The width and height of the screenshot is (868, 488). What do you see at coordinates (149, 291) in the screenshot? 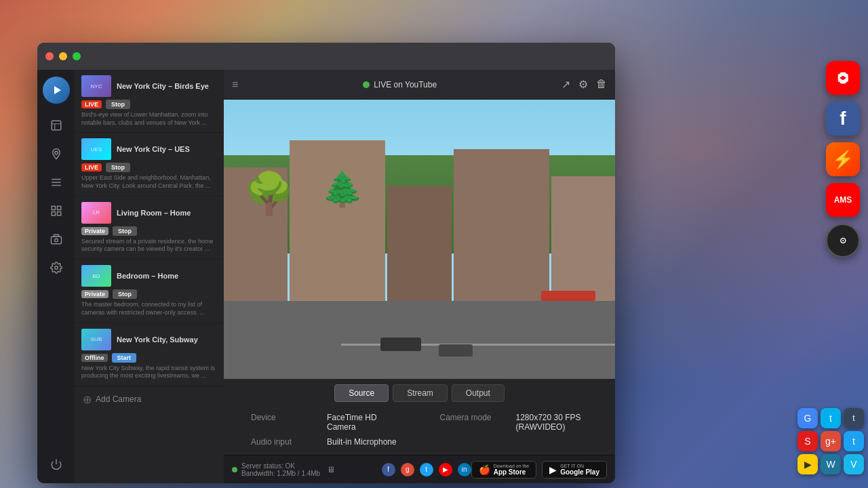
I see `camera-item-bedroom: BD Bedroom – Home Private Stop The maste…` at bounding box center [149, 291].